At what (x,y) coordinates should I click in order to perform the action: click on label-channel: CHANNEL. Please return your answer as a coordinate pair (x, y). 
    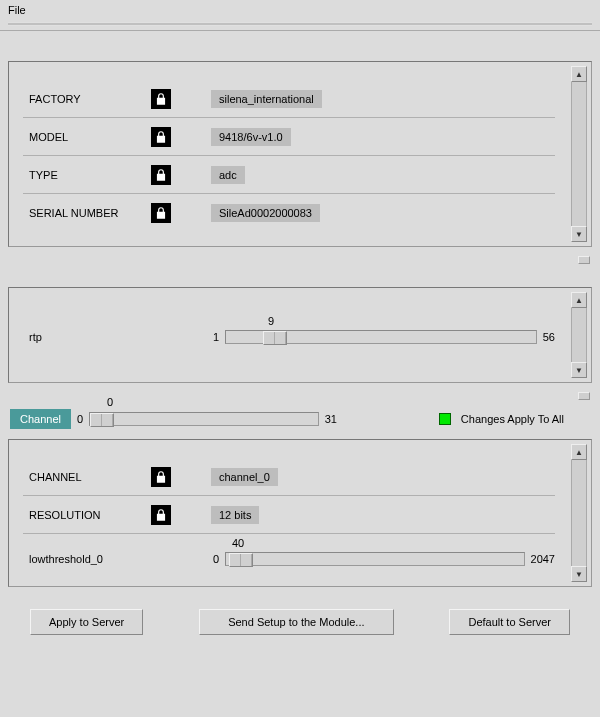
    Looking at the image, I should click on (87, 477).